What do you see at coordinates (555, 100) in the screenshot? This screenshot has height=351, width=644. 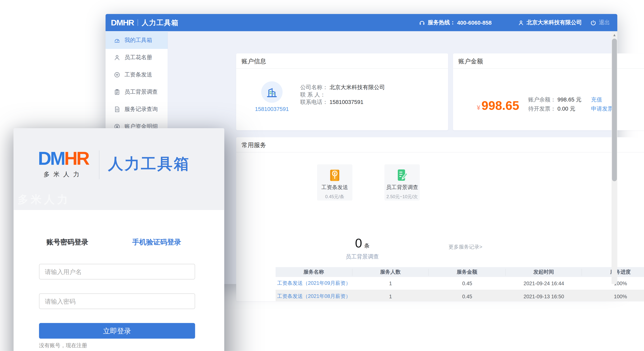 I see `balance-row: 账户余额： 998.65 元` at bounding box center [555, 100].